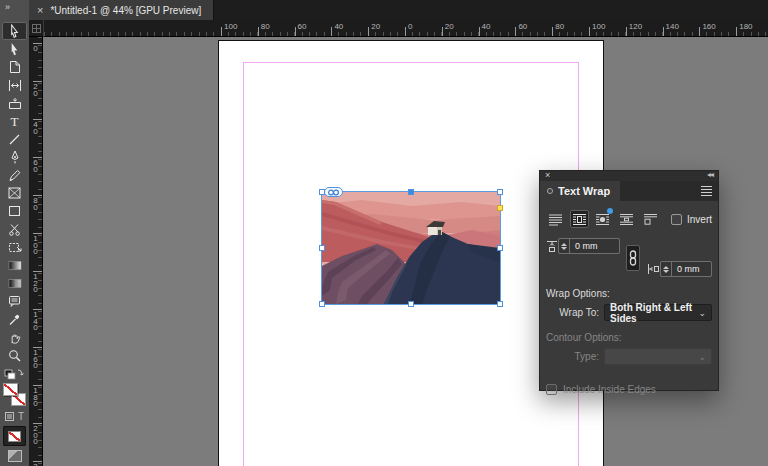 This screenshot has height=466, width=768. I want to click on contour-options-label: Contour Options:, so click(629, 338).